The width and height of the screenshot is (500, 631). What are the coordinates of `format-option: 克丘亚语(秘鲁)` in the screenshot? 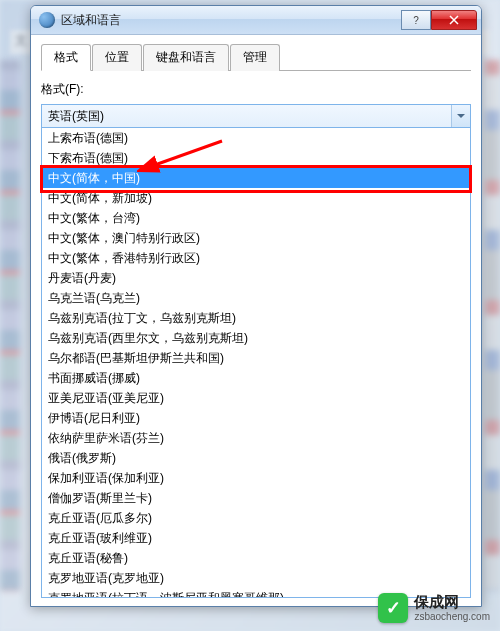 It's located at (256, 558).